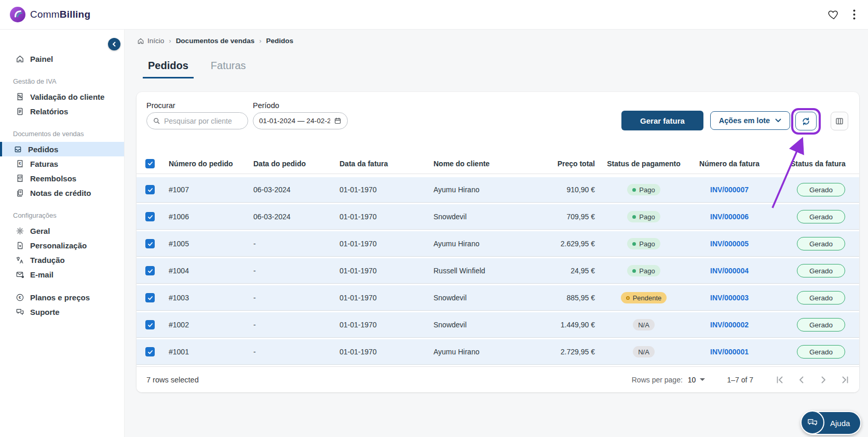 This screenshot has height=437, width=868. I want to click on table-header: Número do pedido Data do pedido Data da …, so click(498, 164).